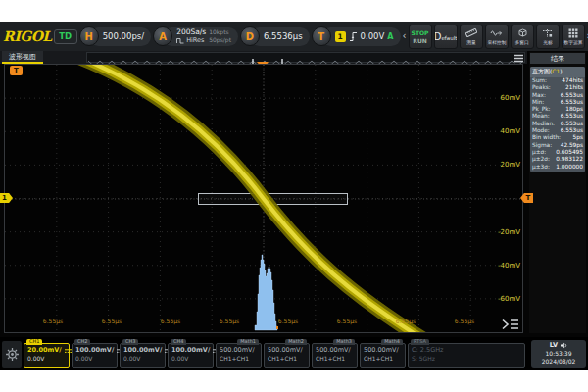  I want to click on stat-row: Mode:6.553us, so click(558, 131).